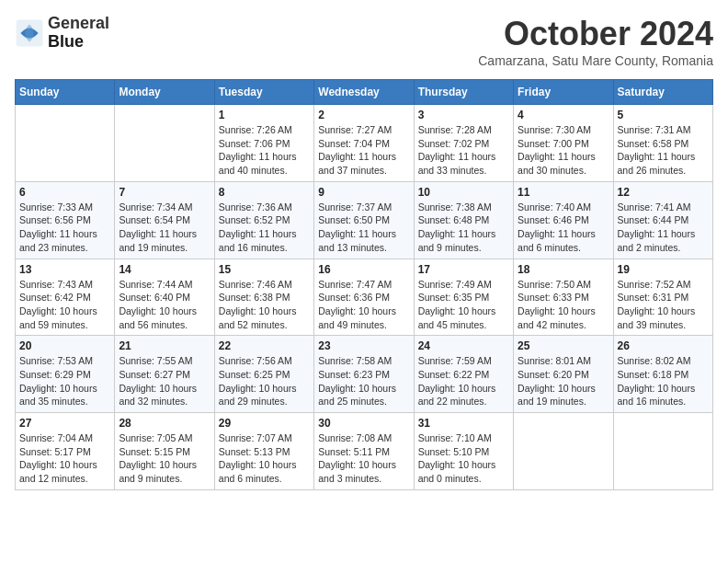  Describe the element at coordinates (165, 374) in the screenshot. I see `calendar-cell: 21Sunrise: 7:55 AM Sunset: 6:27 PM Dayli…` at that location.